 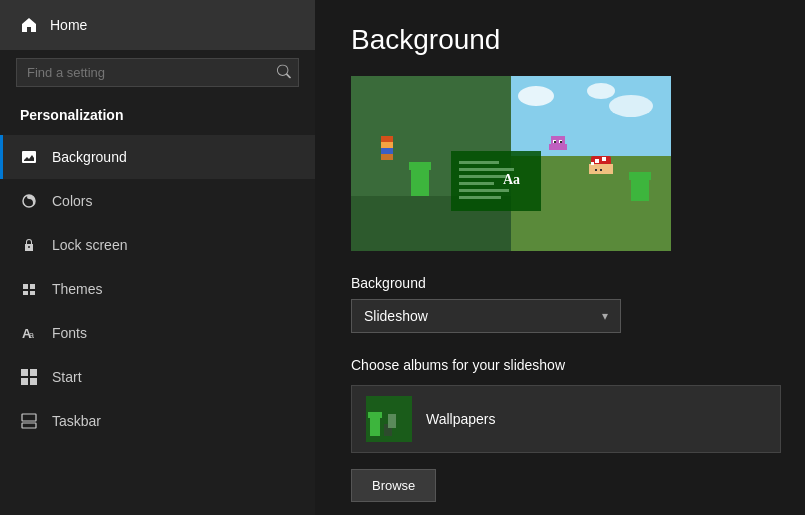 What do you see at coordinates (29, 421) in the screenshot?
I see `taskbar-icon` at bounding box center [29, 421].